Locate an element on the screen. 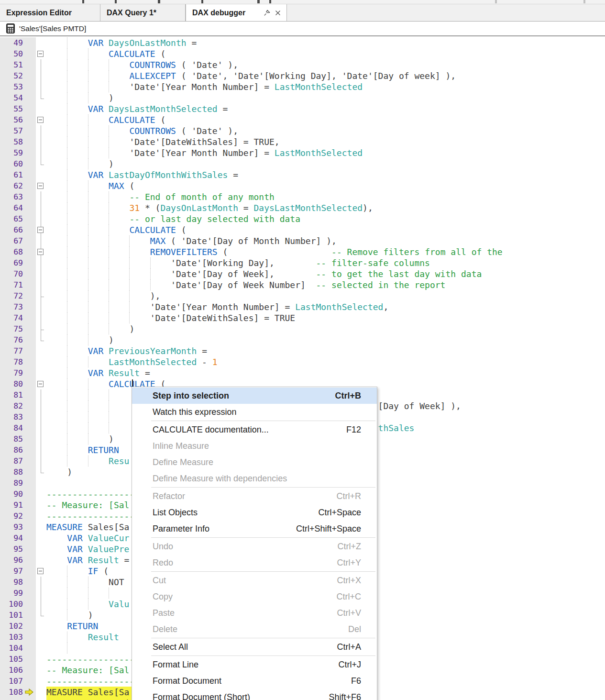 This screenshot has width=605, height=700. tab-label: DAX debugger is located at coordinates (219, 13).